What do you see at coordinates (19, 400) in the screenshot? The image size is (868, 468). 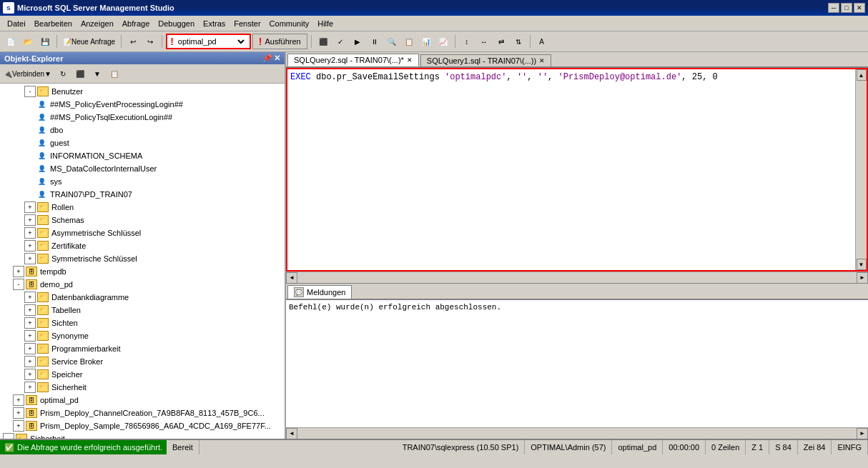 I see `expander-optimal-pd: +` at bounding box center [19, 400].